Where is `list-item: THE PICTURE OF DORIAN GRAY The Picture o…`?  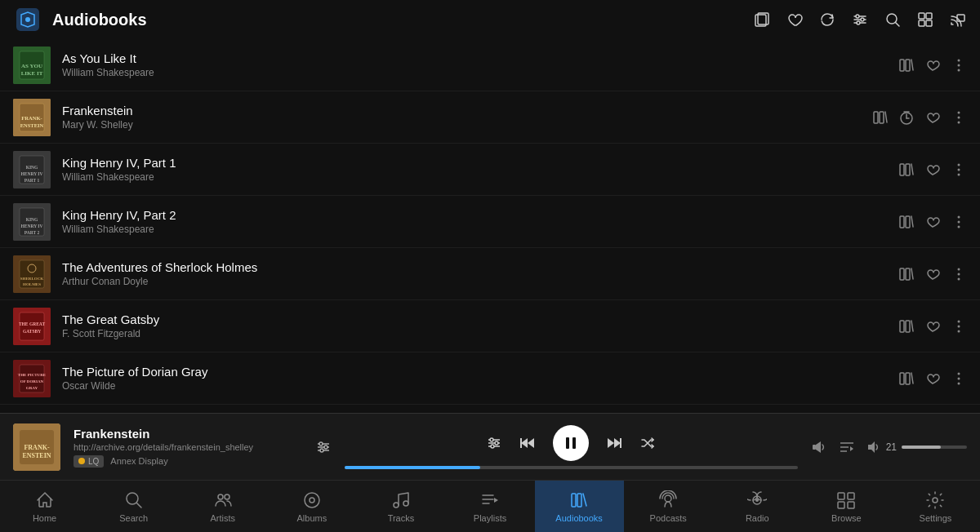
list-item: THE PICTURE OF DORIAN GRAY The Picture o… is located at coordinates (490, 379).